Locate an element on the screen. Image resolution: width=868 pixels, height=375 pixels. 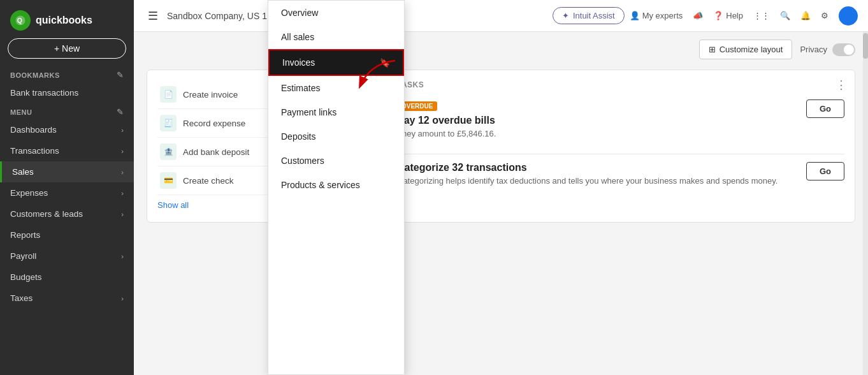
sidebar-item-transactions: Transactions › is located at coordinates (67, 151).